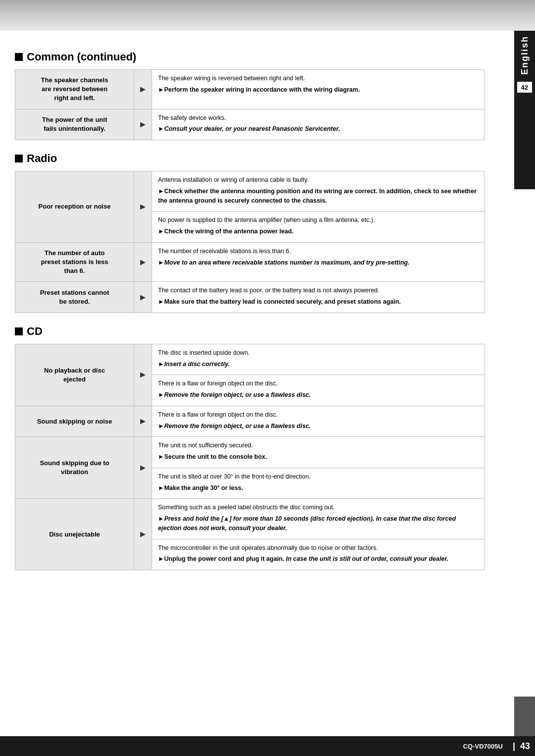  Describe the element at coordinates (318, 446) in the screenshot. I see `cause-text: The unit is not sufficiently secured.` at that location.